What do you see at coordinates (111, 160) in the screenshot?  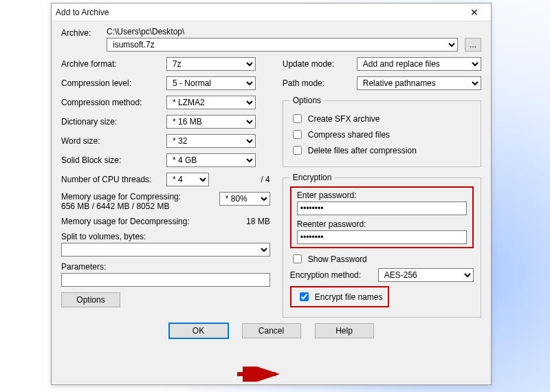 I see `solid-block-size-label: Solid Block size:` at bounding box center [111, 160].